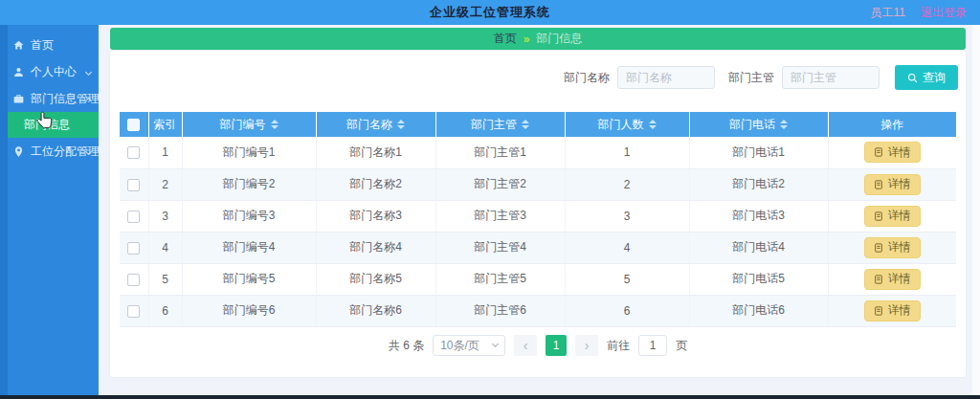 Image resolution: width=980 pixels, height=399 pixels. What do you see at coordinates (375, 247) in the screenshot?
I see `cell-dept-name: 部门名称4` at bounding box center [375, 247].